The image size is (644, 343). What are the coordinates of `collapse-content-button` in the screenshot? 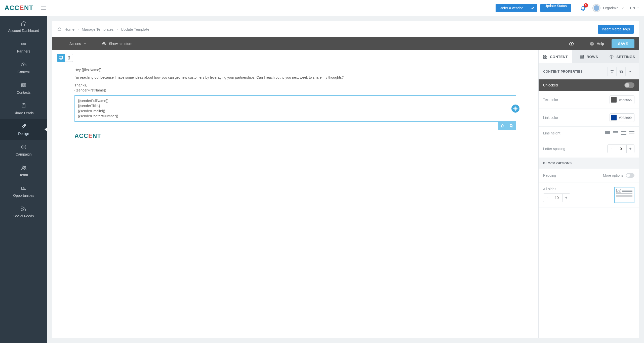 It's located at (630, 71).